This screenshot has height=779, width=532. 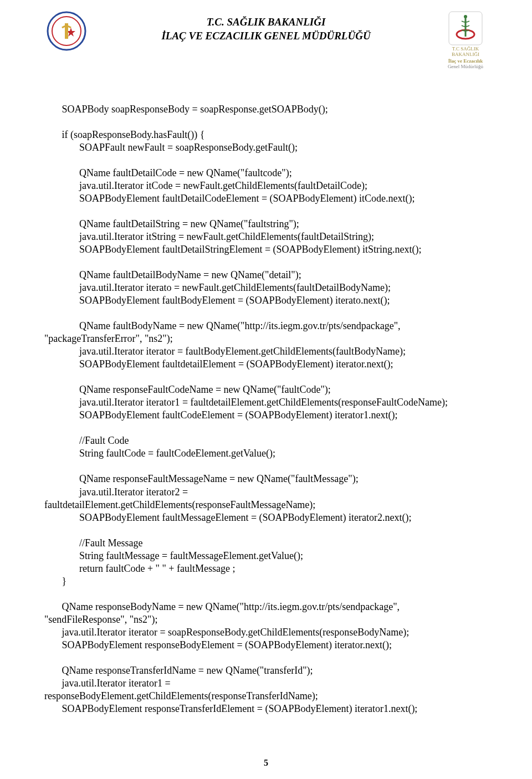 What do you see at coordinates (266, 27) in the screenshot?
I see `header-title: T.C. SAĞLIK BAKANLIĞI İLAÇ VE ECZACILIK …` at bounding box center [266, 27].